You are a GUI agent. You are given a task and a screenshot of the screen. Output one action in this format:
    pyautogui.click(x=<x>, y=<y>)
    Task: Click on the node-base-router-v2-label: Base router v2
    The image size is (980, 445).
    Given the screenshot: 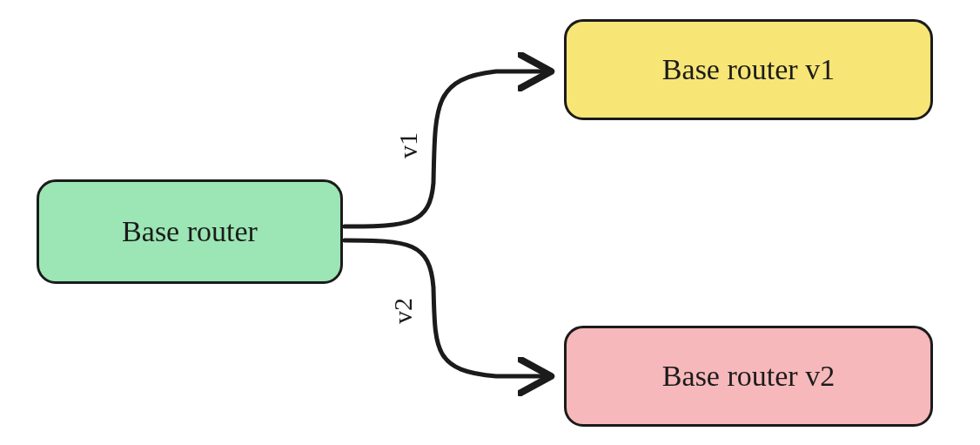 What is the action you would take?
    pyautogui.click(x=748, y=376)
    